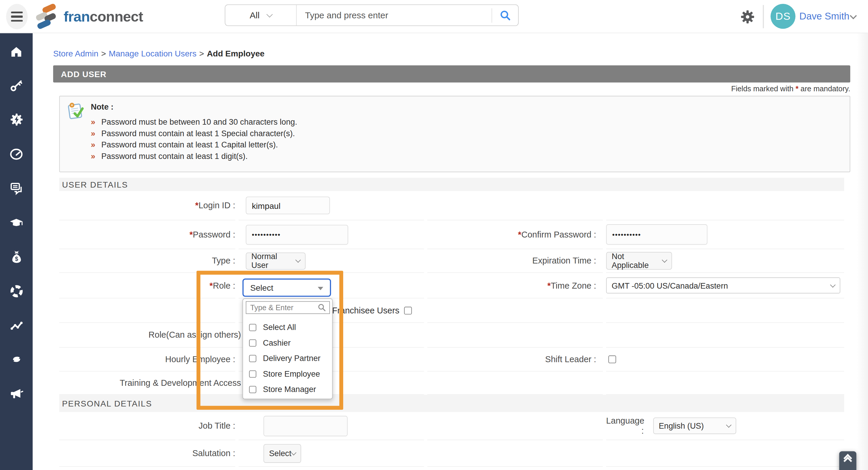 This screenshot has height=470, width=868. What do you see at coordinates (452, 89) in the screenshot?
I see `mandatory-fields-note: Fields marked with * are mandatory.` at bounding box center [452, 89].